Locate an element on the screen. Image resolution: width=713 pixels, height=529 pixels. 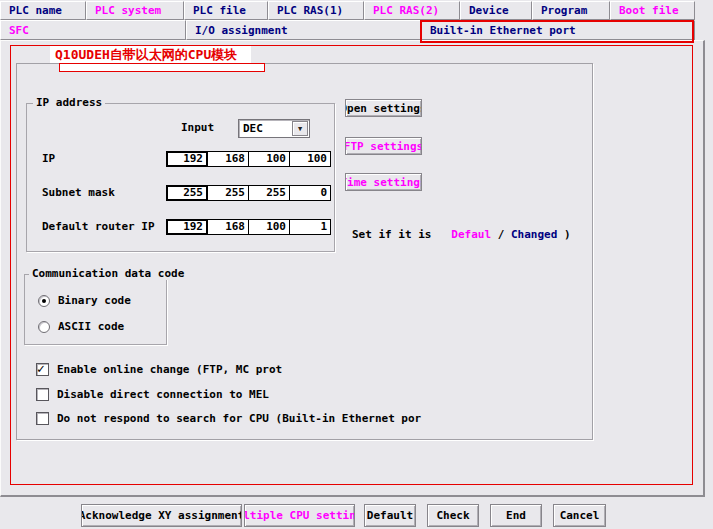
default-button: Default is located at coordinates (390, 516).